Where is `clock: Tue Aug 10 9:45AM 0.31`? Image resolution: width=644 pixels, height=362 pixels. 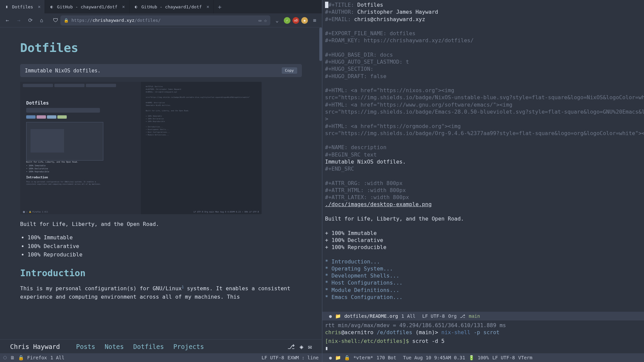
clock: Tue Aug 10 9:45AM 0.31 is located at coordinates (434, 358).